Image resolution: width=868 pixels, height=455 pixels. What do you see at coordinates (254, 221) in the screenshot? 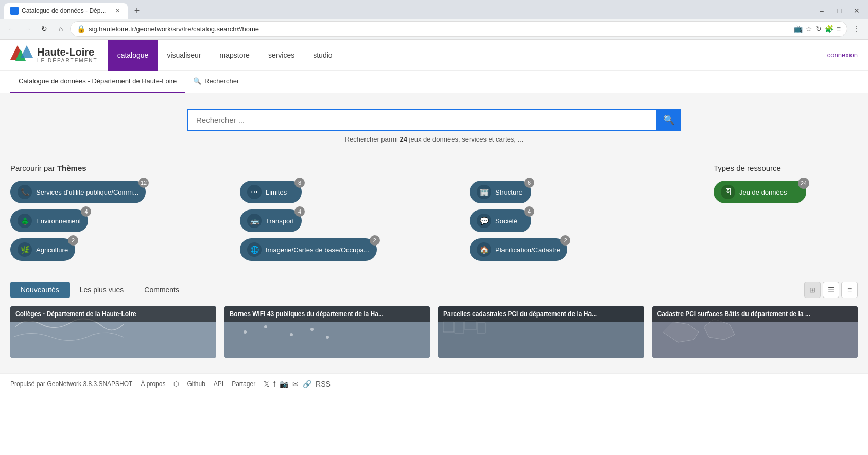
I see `bus-icon: 🚌` at bounding box center [254, 221].